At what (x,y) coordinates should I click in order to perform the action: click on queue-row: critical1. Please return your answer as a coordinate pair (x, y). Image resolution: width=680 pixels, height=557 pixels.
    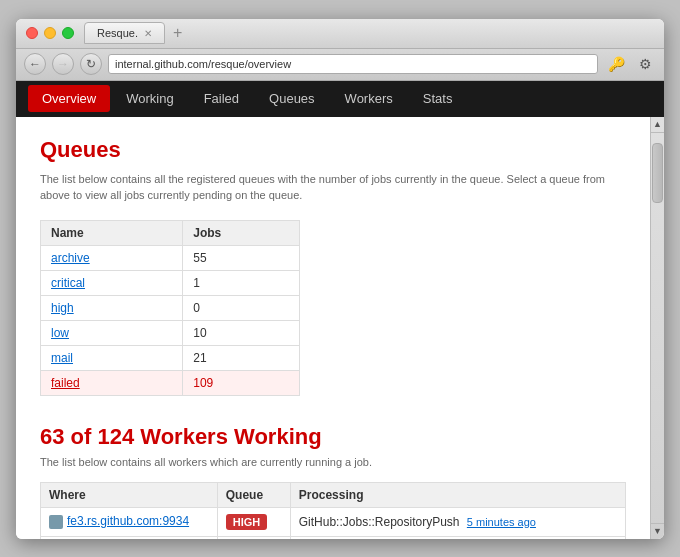
    Looking at the image, I should click on (170, 282).